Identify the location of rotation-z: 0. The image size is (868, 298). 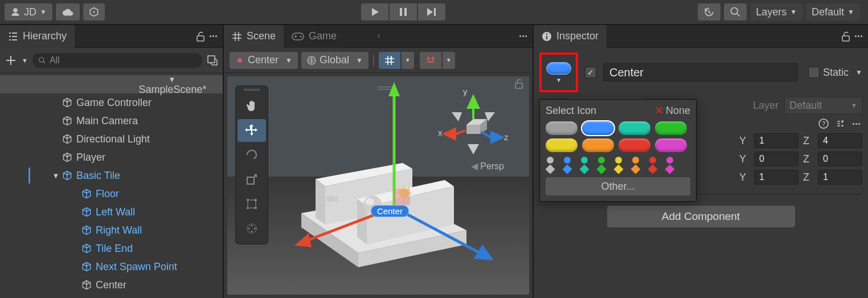
(840, 159).